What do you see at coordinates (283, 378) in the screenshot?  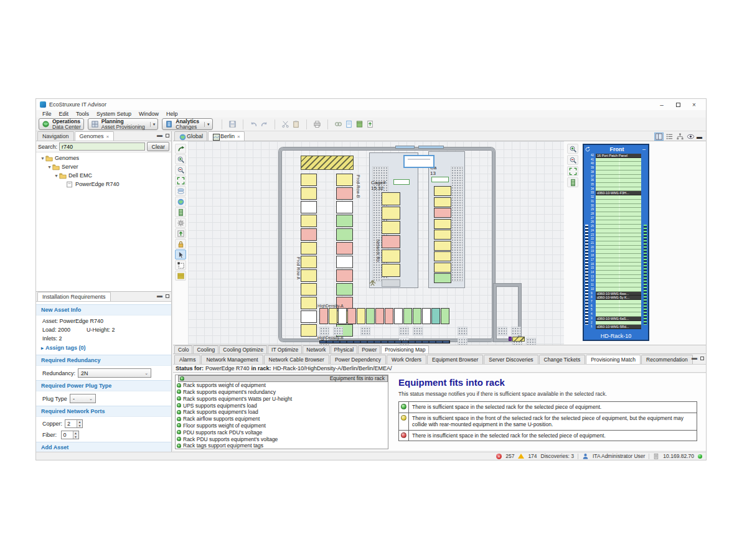 I see `checklist-item: Equipment fits into rack` at bounding box center [283, 378].